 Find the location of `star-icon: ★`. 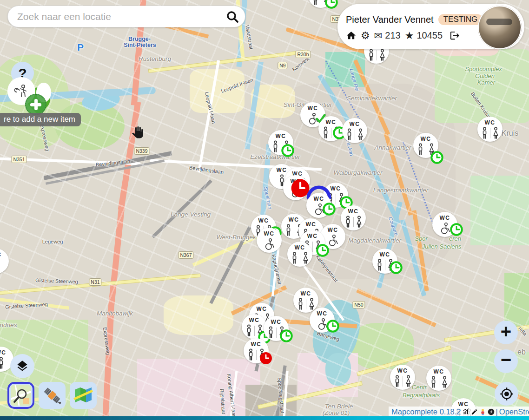

star-icon: ★ is located at coordinates (410, 36).